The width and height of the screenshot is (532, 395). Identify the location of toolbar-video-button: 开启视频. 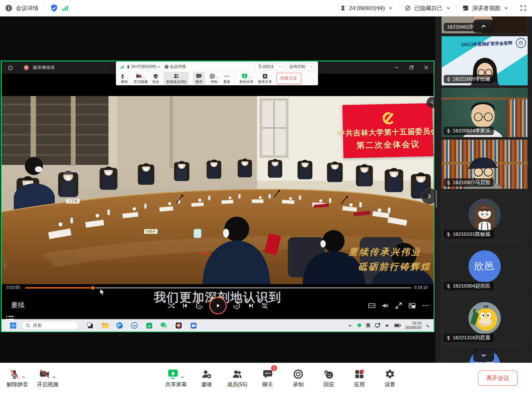
(141, 79).